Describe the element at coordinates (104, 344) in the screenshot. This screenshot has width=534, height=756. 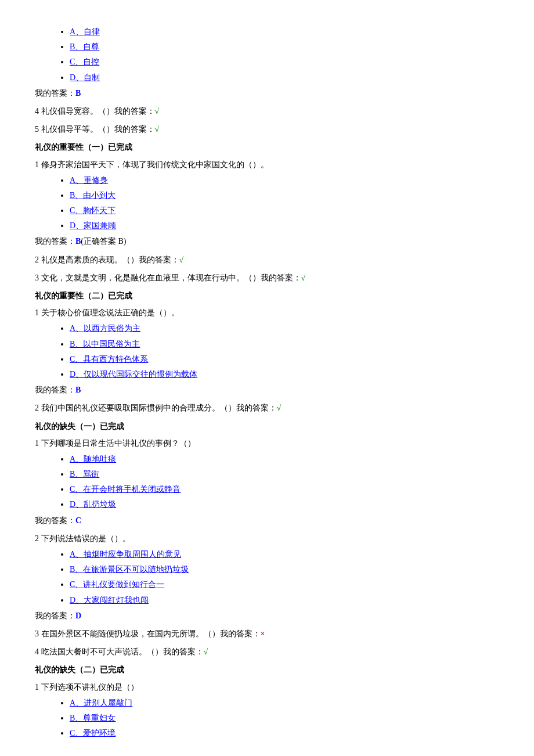
I see `option-link: B、以中国民俗为主` at that location.